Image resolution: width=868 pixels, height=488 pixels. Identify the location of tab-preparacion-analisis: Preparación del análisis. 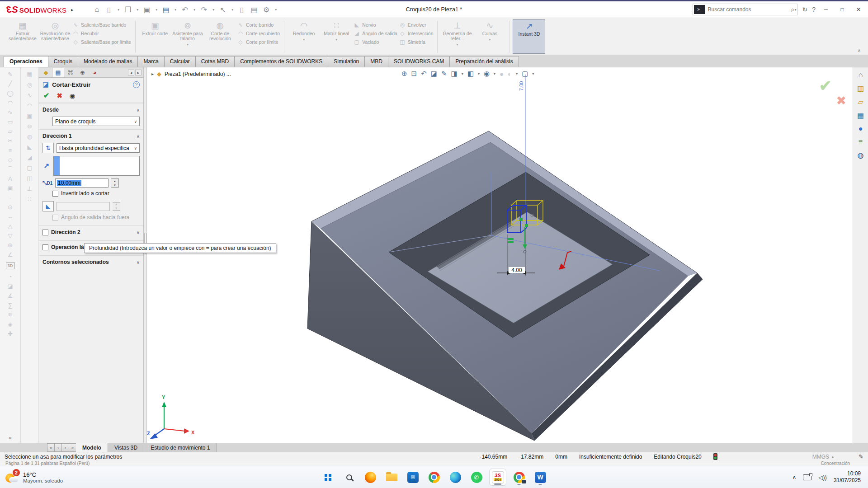
(484, 61).